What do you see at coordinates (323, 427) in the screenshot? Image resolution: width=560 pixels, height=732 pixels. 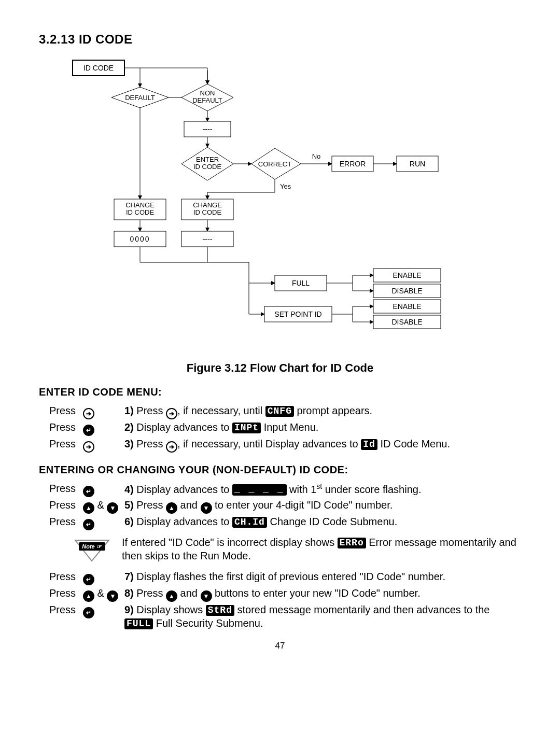 I see `step-2: 2) Display advances to INPt Input Menu.` at bounding box center [323, 427].